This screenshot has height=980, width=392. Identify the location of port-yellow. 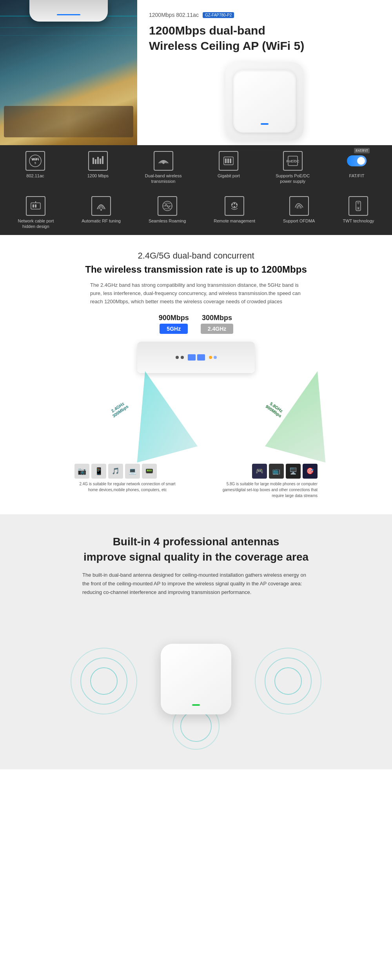
(211, 357).